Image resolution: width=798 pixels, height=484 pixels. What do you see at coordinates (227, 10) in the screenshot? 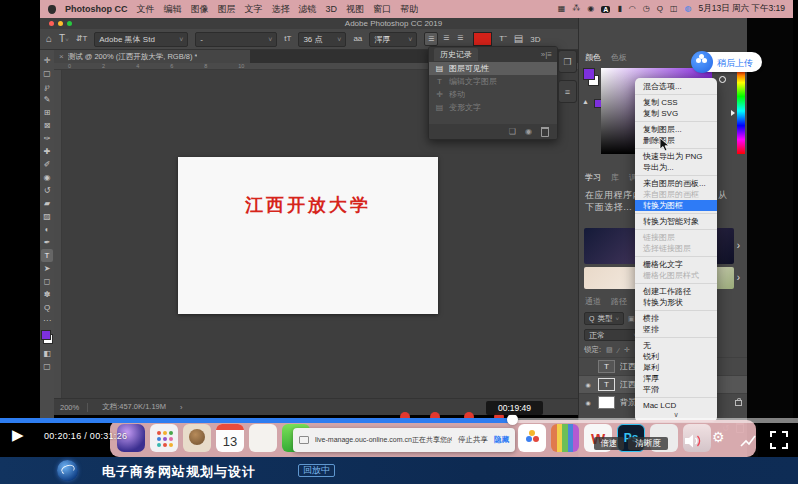
I see `menu-item-图层: 图层` at bounding box center [227, 10].